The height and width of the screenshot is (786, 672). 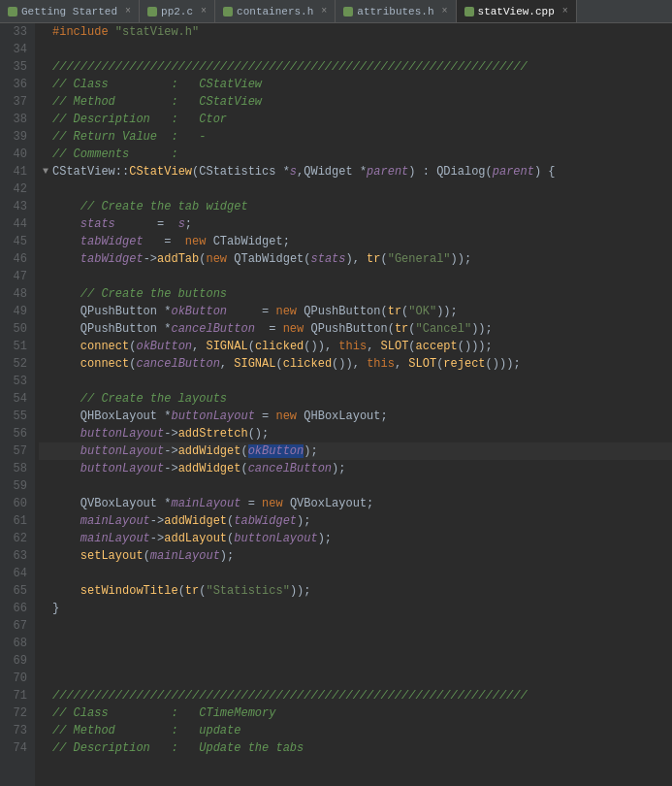 What do you see at coordinates (16, 311) in the screenshot?
I see `ln-49: 49` at bounding box center [16, 311].